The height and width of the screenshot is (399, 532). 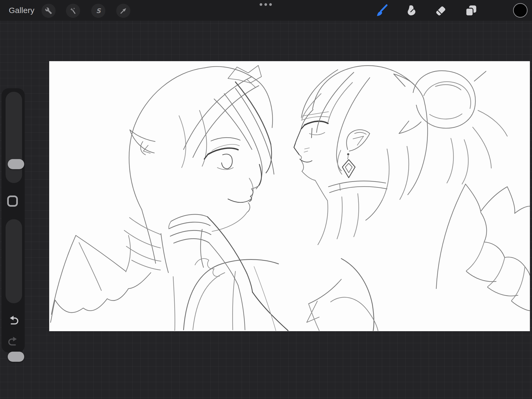 What do you see at coordinates (411, 11) in the screenshot?
I see `smudge-icon` at bounding box center [411, 11].